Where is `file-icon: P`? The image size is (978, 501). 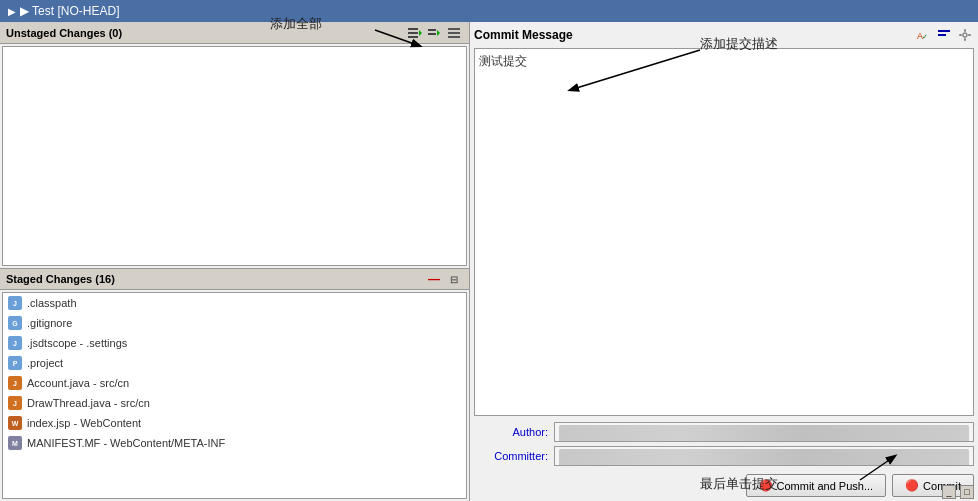
file-icon: P is located at coordinates (15, 363).